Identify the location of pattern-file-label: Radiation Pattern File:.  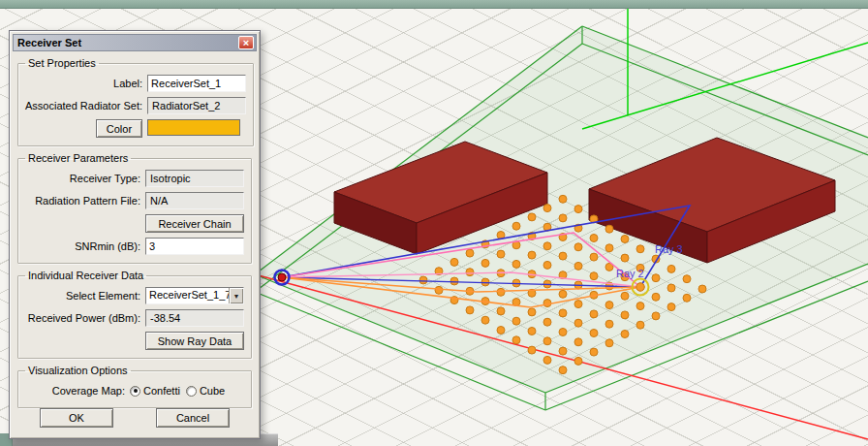
(85, 201).